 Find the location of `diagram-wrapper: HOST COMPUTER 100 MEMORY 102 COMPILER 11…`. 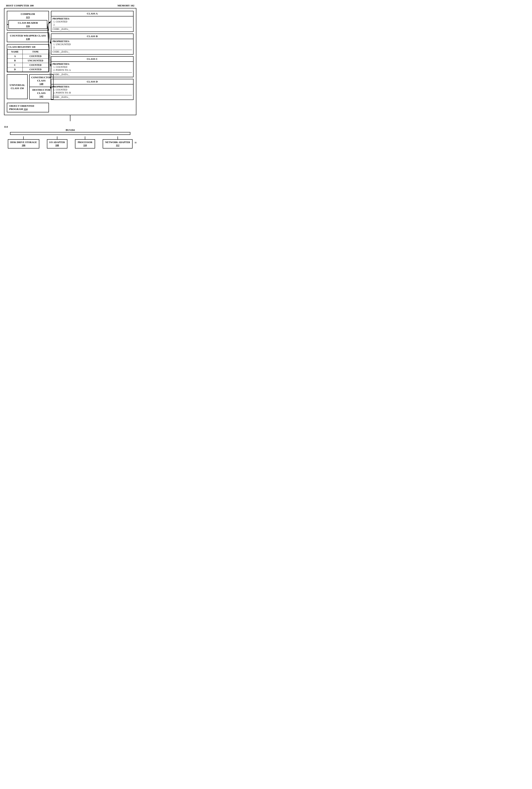

diagram-wrapper: HOST COMPUTER 100 MEMORY 102 COMPILER 11… is located at coordinates (70, 76).